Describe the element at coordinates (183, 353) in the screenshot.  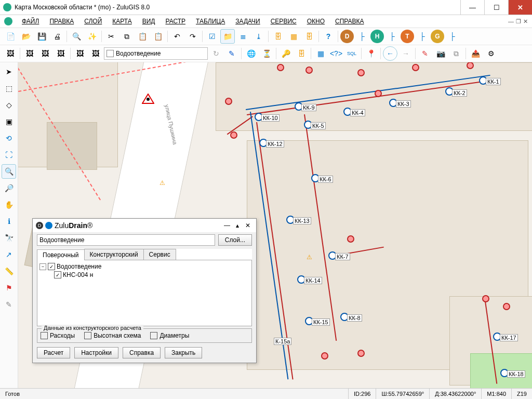
I see `close-panel-button: Закрыть` at that location.